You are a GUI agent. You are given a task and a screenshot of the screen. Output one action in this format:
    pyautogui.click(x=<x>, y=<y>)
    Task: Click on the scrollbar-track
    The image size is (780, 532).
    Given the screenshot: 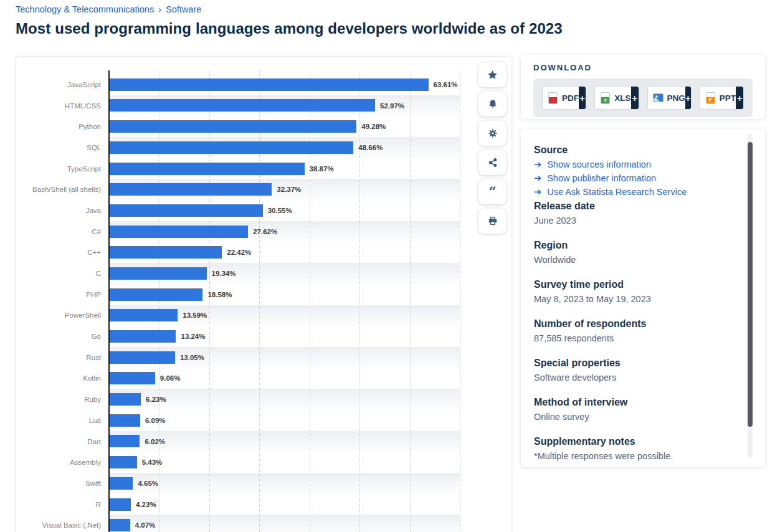 What is the action you would take?
    pyautogui.click(x=750, y=296)
    